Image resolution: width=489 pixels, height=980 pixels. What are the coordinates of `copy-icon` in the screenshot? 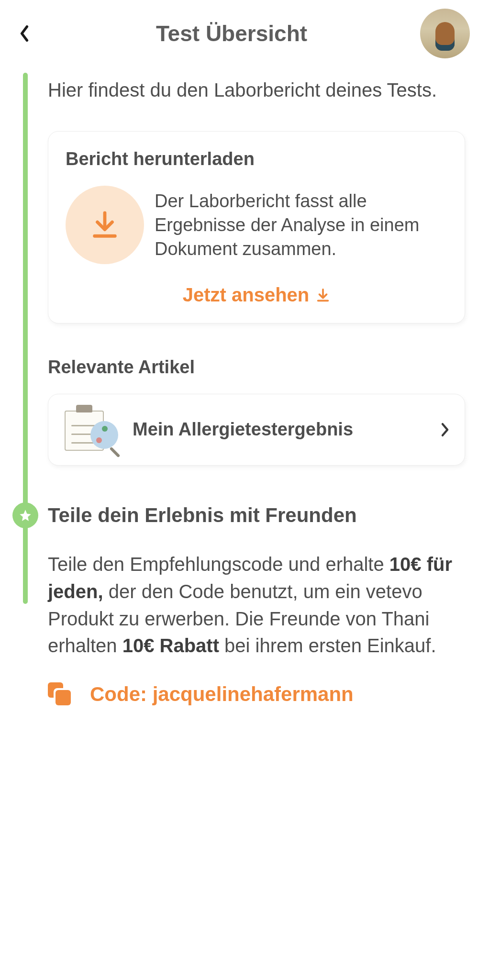 It's located at (60, 694).